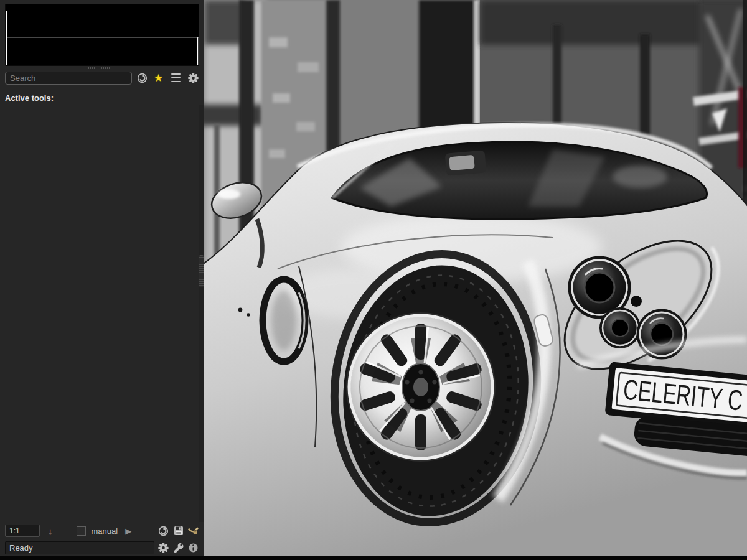 This screenshot has width=747, height=560. I want to click on run-triangle-icon: ▶, so click(128, 531).